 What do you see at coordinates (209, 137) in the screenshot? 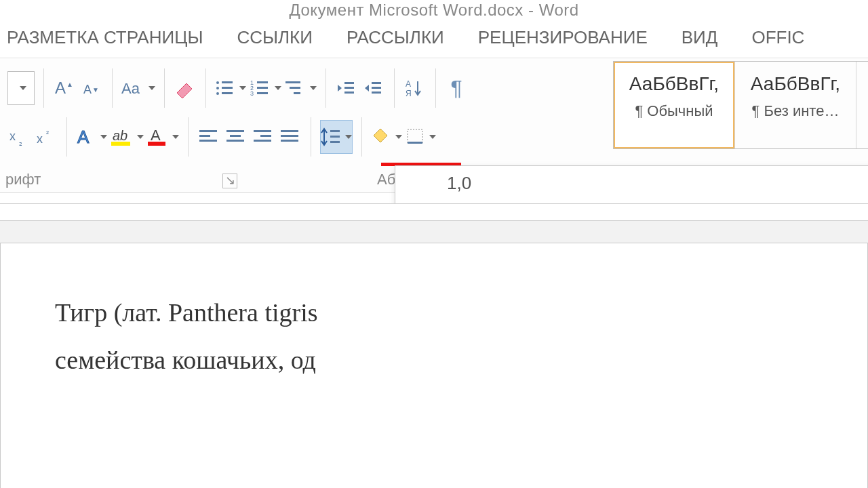
I see `align-left-button` at bounding box center [209, 137].